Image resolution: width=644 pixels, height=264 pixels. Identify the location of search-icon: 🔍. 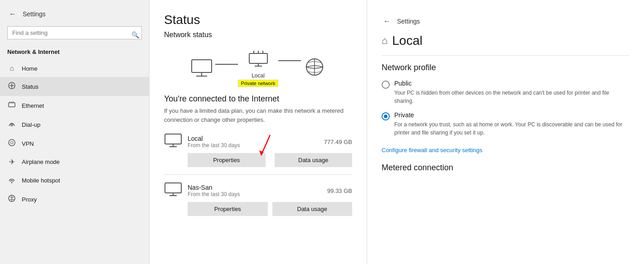
(135, 35).